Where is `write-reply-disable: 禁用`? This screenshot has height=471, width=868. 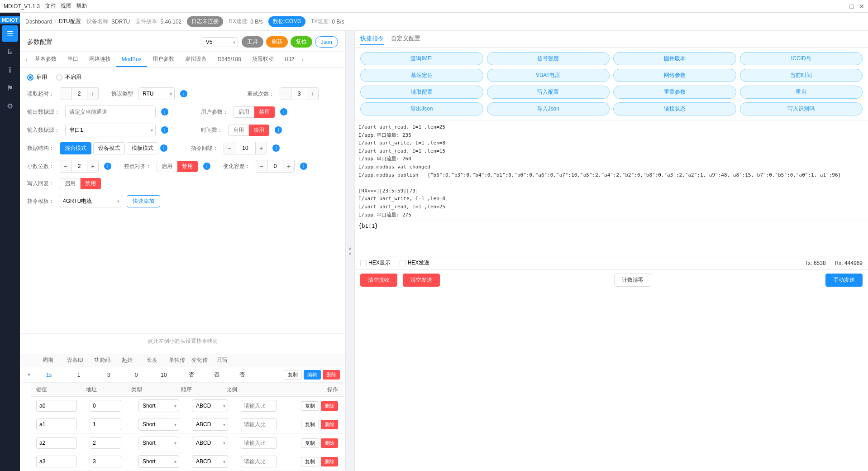
write-reply-disable: 禁用 is located at coordinates (91, 184).